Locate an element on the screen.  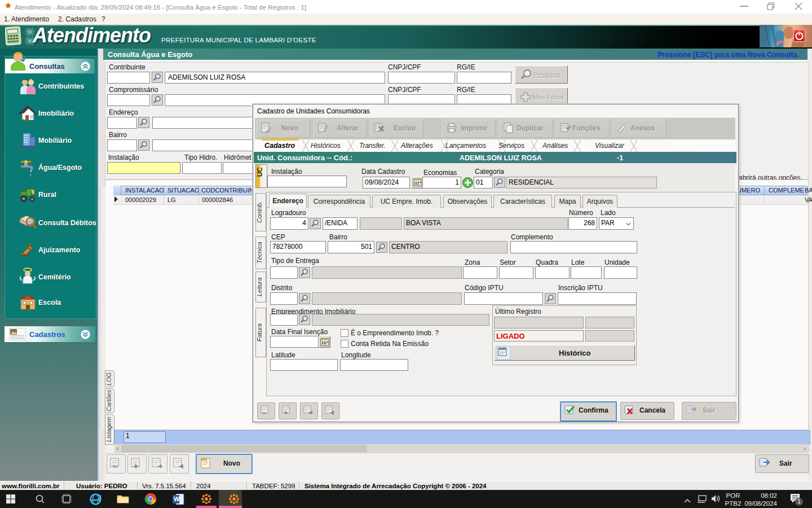
svg-text: W is located at coordinates (177, 499).